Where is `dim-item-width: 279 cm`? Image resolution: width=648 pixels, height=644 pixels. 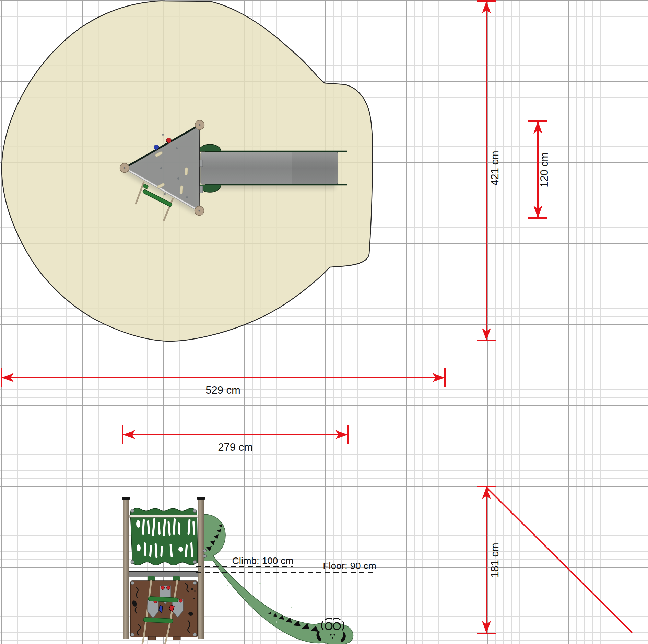 dim-item-width: 279 cm is located at coordinates (235, 439).